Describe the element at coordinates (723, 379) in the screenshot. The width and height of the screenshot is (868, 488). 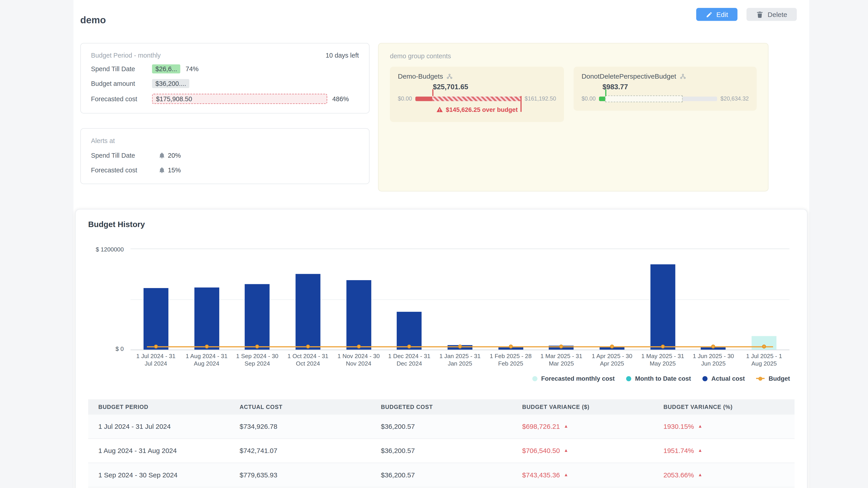
I see `legend-item: Actual cost` at that location.